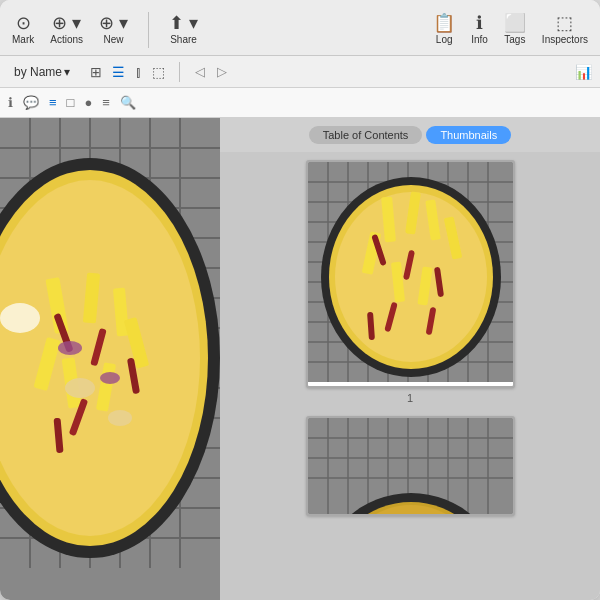 The height and width of the screenshot is (600, 600). What do you see at coordinates (564, 23) in the screenshot?
I see `inspectors-icon: ⬚` at bounding box center [564, 23].